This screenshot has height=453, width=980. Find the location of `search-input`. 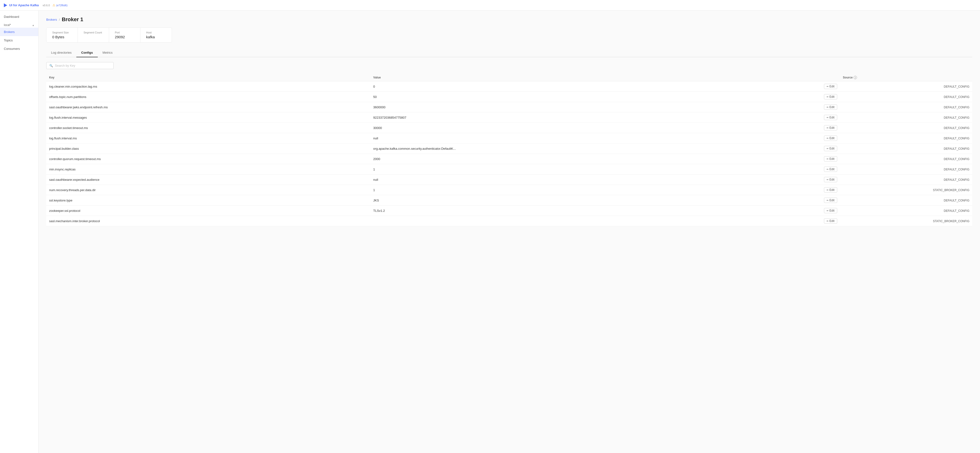

search-input is located at coordinates (83, 65).